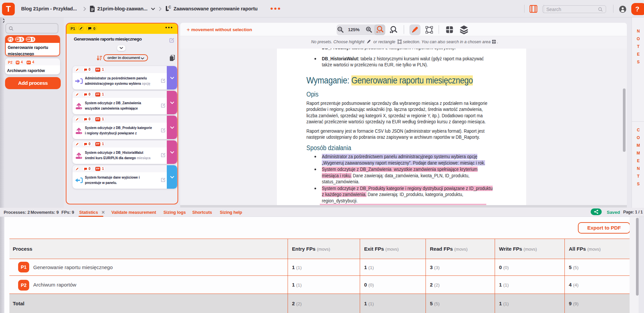 This screenshot has width=644, height=313. What do you see at coordinates (170, 7) in the screenshot?
I see `svg-text: C` at bounding box center [170, 7].